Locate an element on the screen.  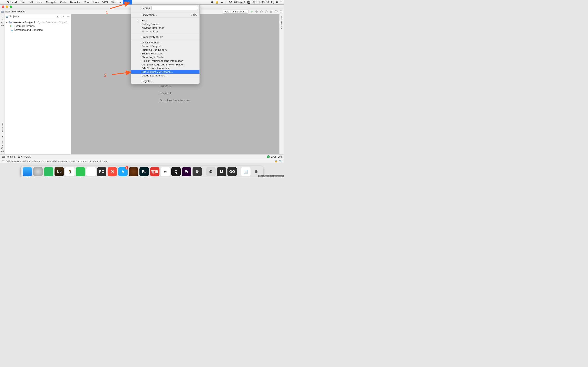
tree-arrow-icon: ▶ is located at coordinates (7, 22).